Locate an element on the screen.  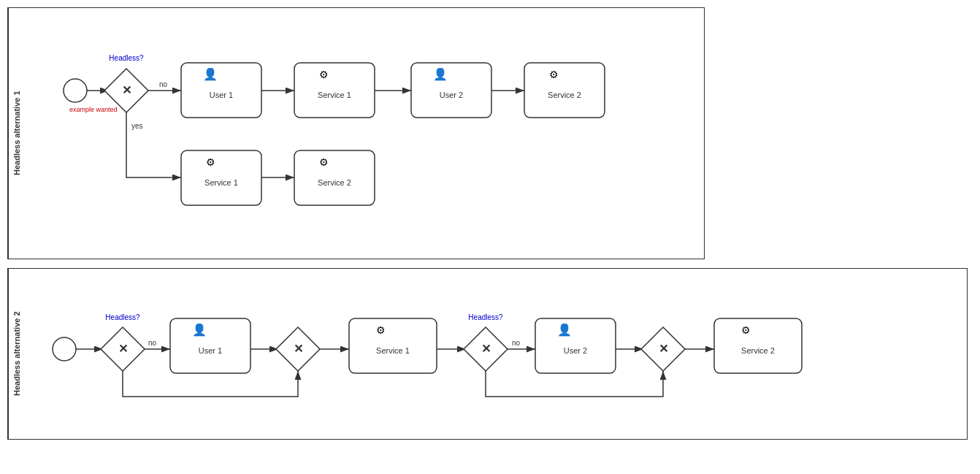
p2-gw1-x: ✕ is located at coordinates (123, 349).